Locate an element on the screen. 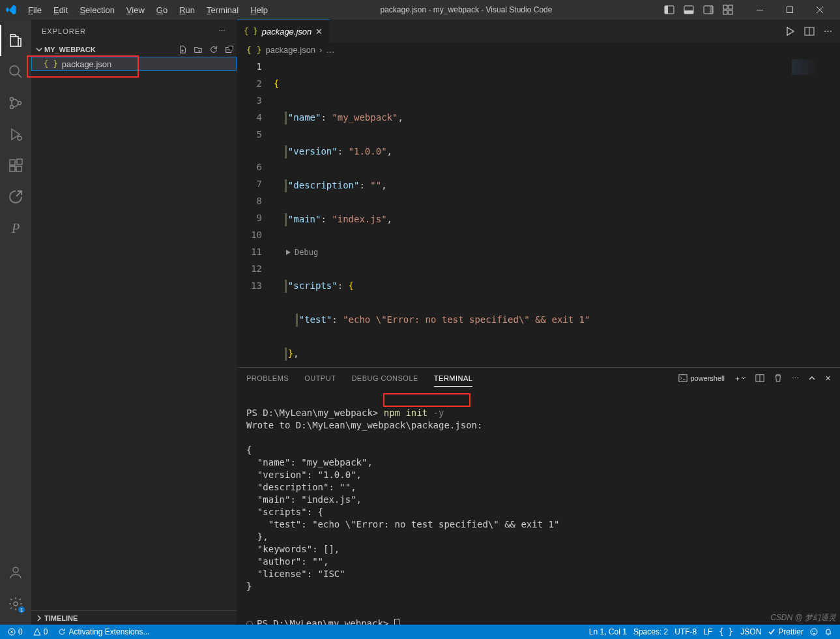 This screenshot has width=840, height=639. terminal-shell-select: powershell is located at coordinates (701, 378).